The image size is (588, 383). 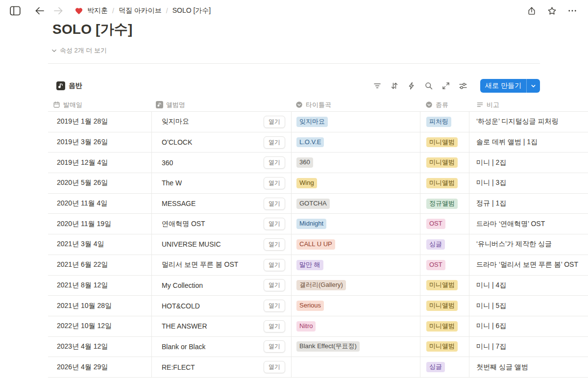 What do you see at coordinates (98, 11) in the screenshot?
I see `breadcrumb-item: 박지훈` at bounding box center [98, 11].